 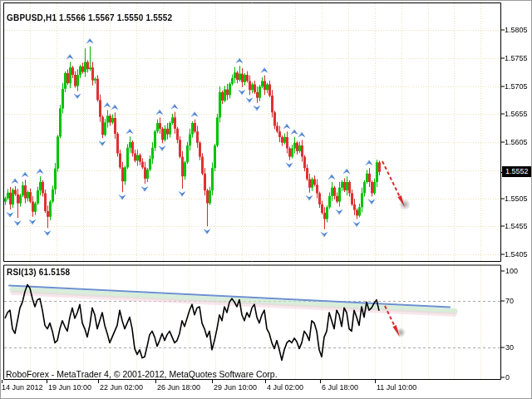 I want to click on time-label: 19 Jun 10:00, so click(x=70, y=387).